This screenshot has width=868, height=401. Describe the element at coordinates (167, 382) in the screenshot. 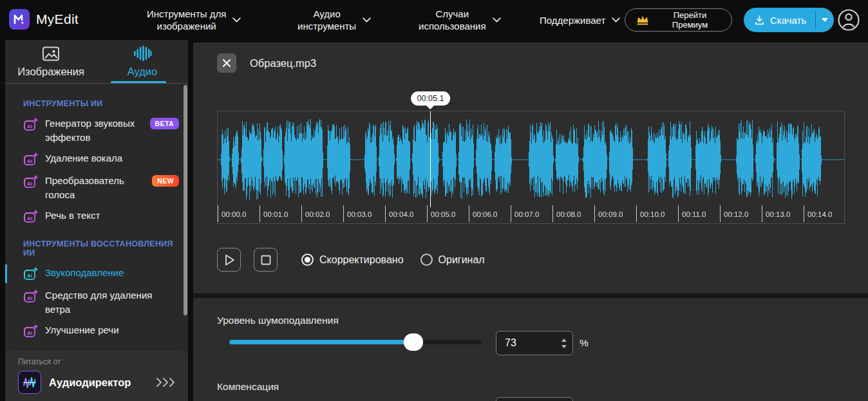

I see `triple-chevron-icon` at that location.